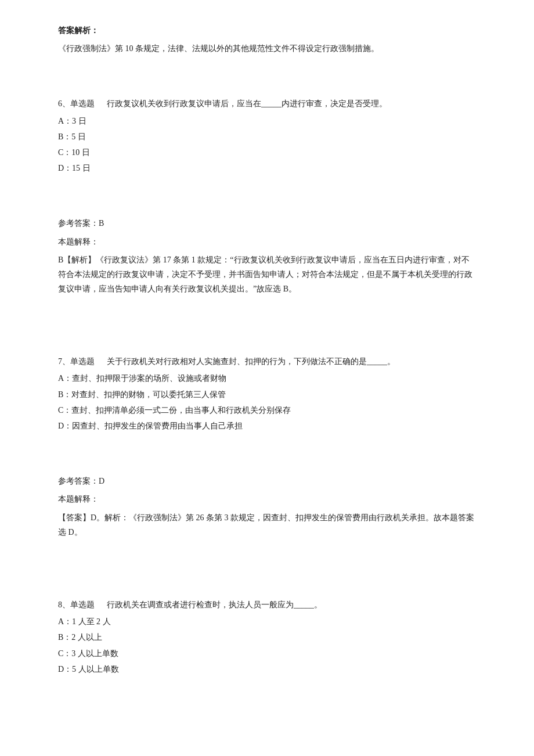 This screenshot has height=756, width=534. What do you see at coordinates (267, 637) in the screenshot?
I see `question-block-8: 8、单选题 行政机关在调查或者进行检查时，执法人员一般应为_____。 A：1 …` at bounding box center [267, 637].